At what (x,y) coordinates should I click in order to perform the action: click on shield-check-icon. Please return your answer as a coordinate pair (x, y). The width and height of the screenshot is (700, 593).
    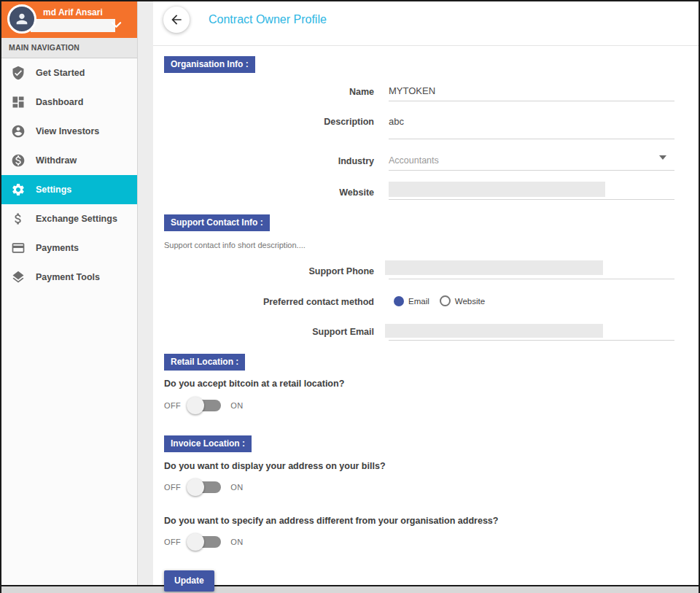
    Looking at the image, I should click on (18, 73).